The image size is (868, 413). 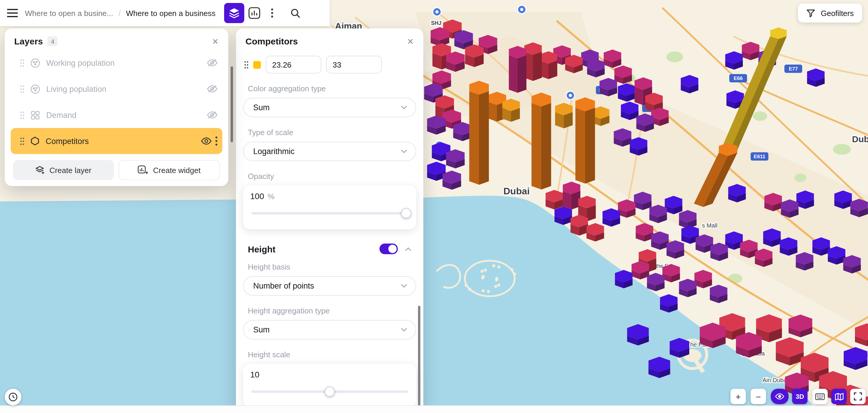 I want to click on hamburger-menu-button, so click(x=12, y=13).